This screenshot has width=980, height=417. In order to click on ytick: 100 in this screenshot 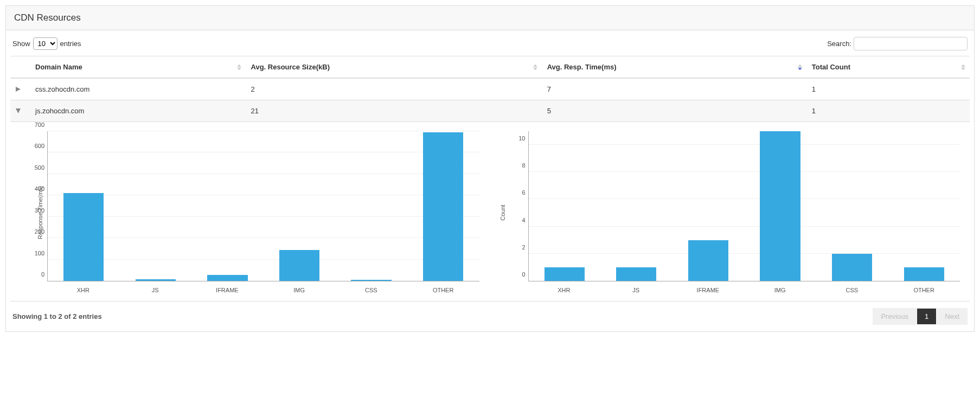, I will do `click(35, 253)`.